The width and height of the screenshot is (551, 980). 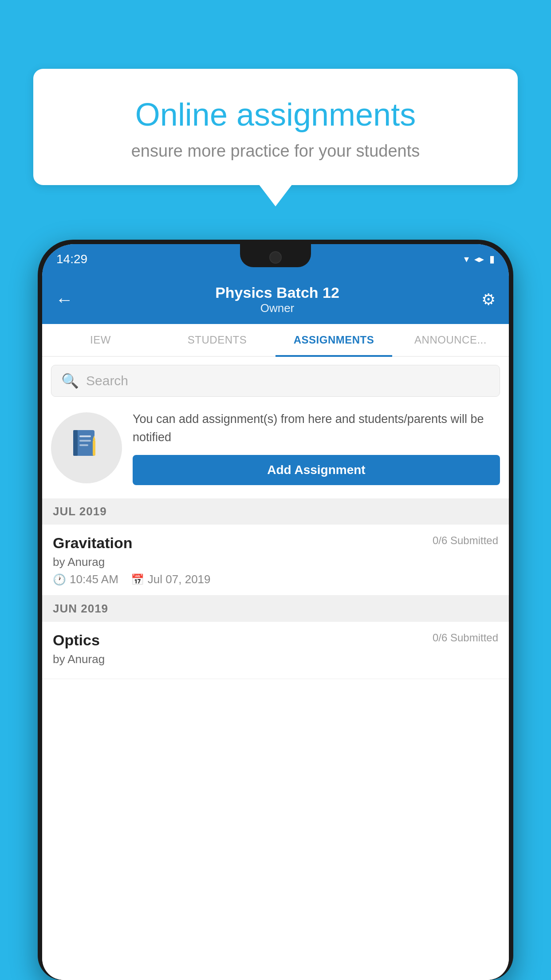 I want to click on assignment-submitted-optics: 0/6 Submitted, so click(x=465, y=638).